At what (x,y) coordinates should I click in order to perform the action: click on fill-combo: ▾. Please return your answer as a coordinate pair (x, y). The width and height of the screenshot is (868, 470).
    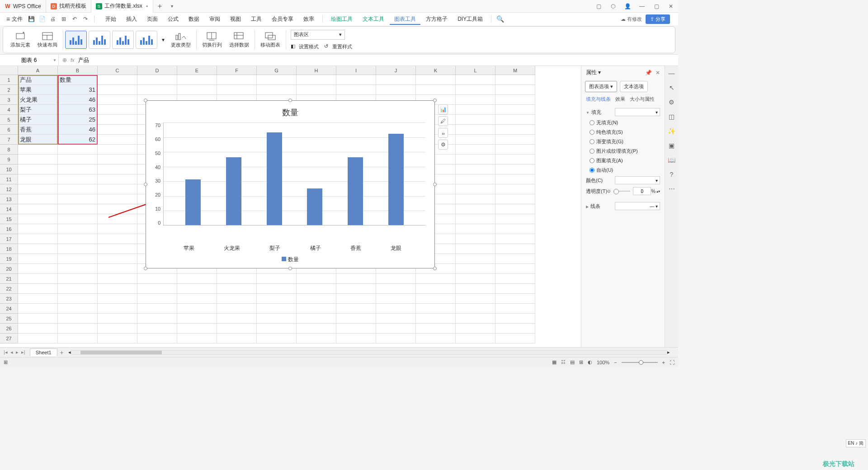
    Looking at the image, I should click on (637, 112).